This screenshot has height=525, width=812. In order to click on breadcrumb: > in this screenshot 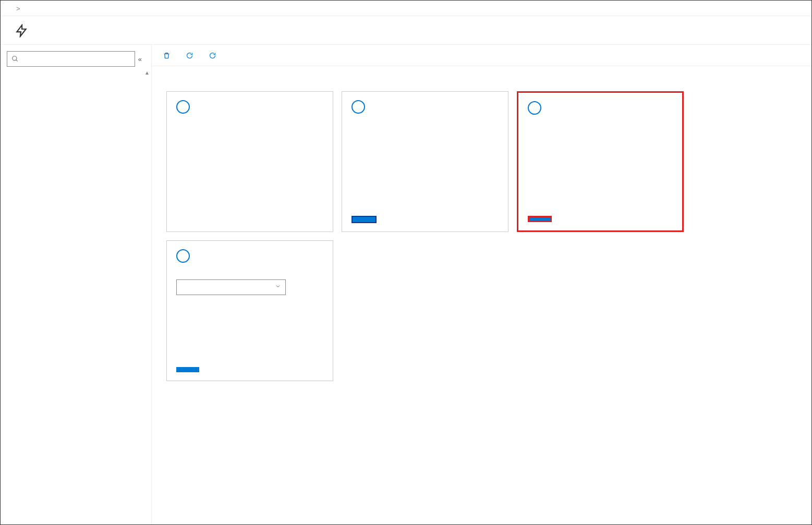, I will do `click(406, 8)`.